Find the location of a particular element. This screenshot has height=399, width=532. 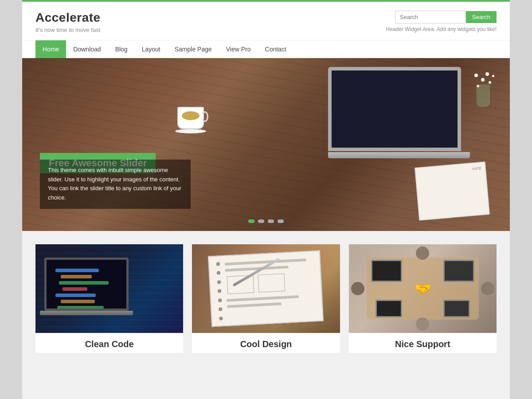

cool-design-image is located at coordinates (266, 289).